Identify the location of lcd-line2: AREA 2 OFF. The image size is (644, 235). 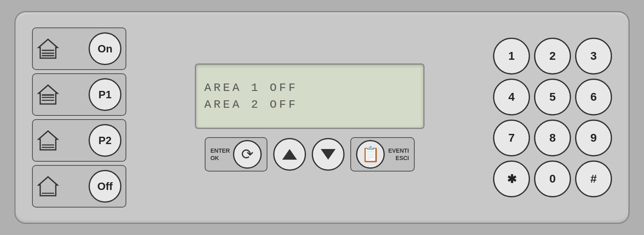
(310, 105).